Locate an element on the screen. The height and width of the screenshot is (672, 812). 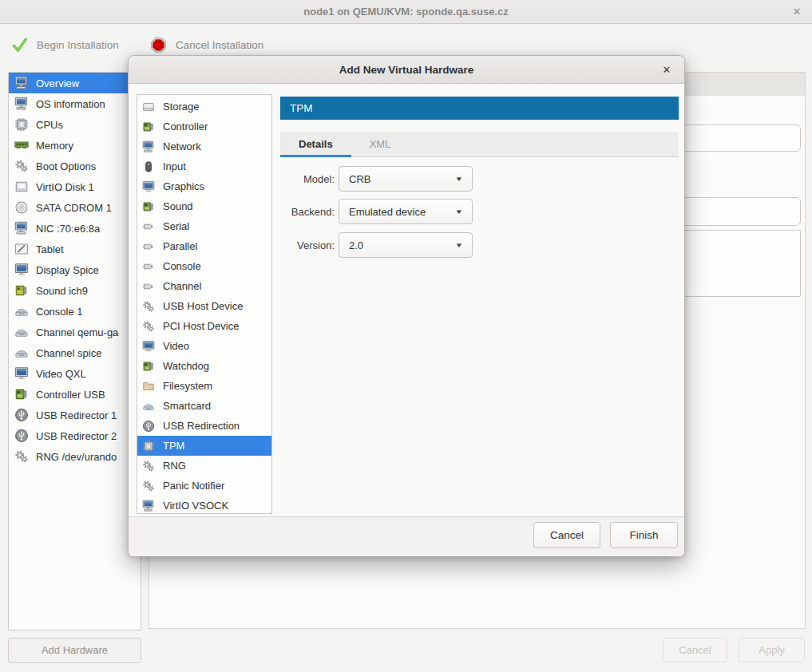
device-type-video: Video is located at coordinates (204, 346).